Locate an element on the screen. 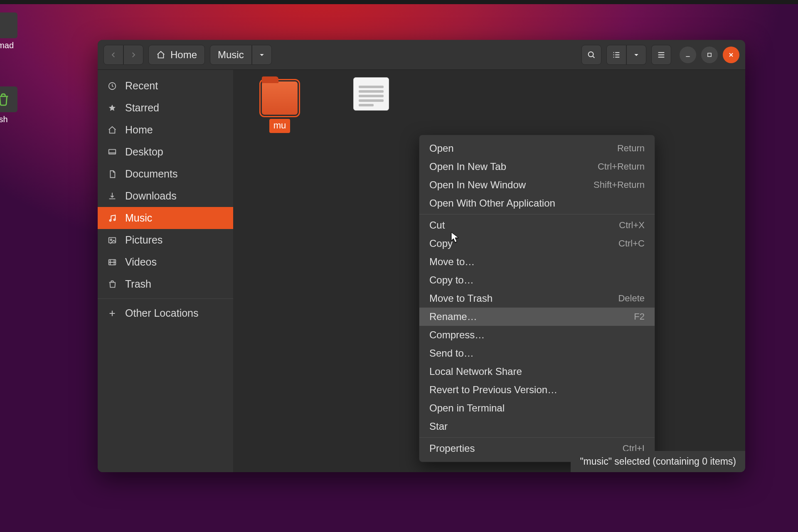 The image size is (798, 532). sidebar-item-documents: Documents is located at coordinates (165, 174).